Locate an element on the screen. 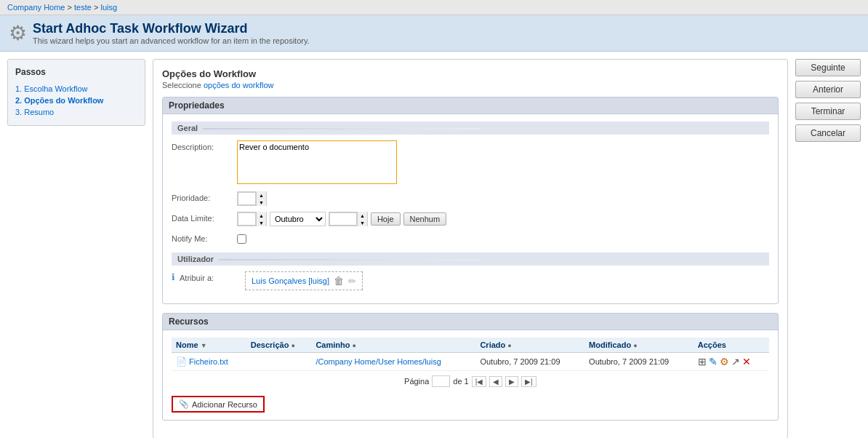 This screenshot has width=868, height=438. prioridade-row: Prioridade: 2 ▲ ▼ is located at coordinates (470, 199).